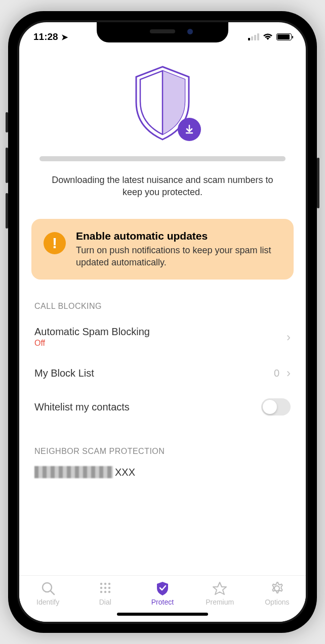 Image resolution: width=325 pixels, height=644 pixels. What do you see at coordinates (162, 407) in the screenshot?
I see `whitelist-contacts-row: Whitelist my contacts` at bounding box center [162, 407].